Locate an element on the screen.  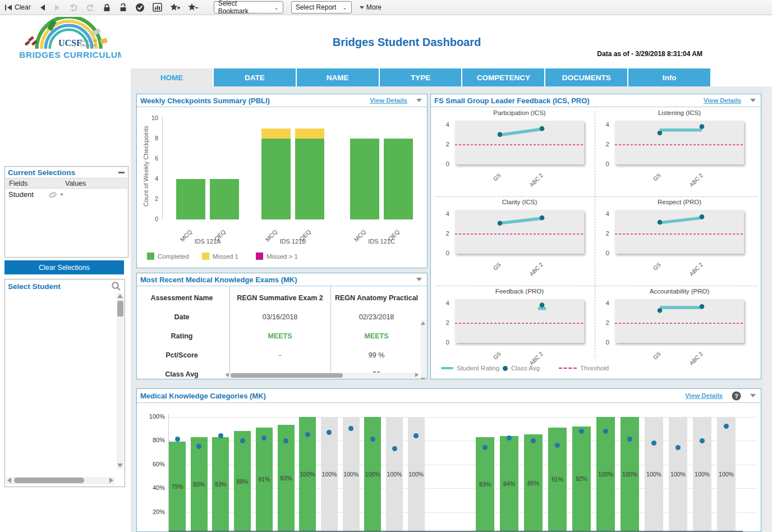
svg-text: School of is located at coordinates (89, 40).